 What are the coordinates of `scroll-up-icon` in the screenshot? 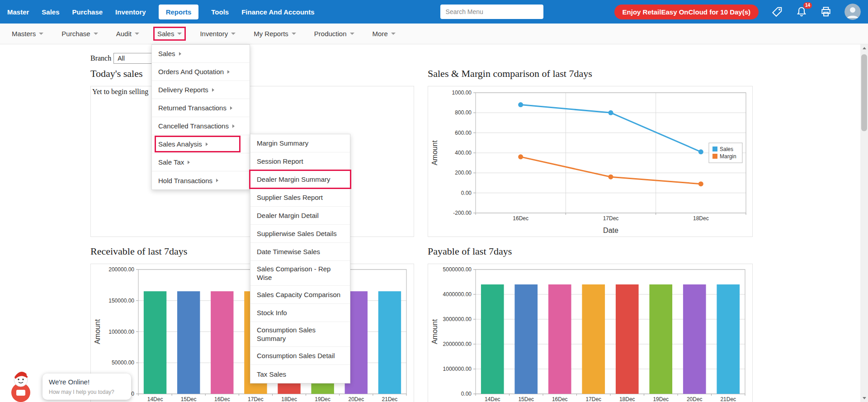 It's located at (864, 48).